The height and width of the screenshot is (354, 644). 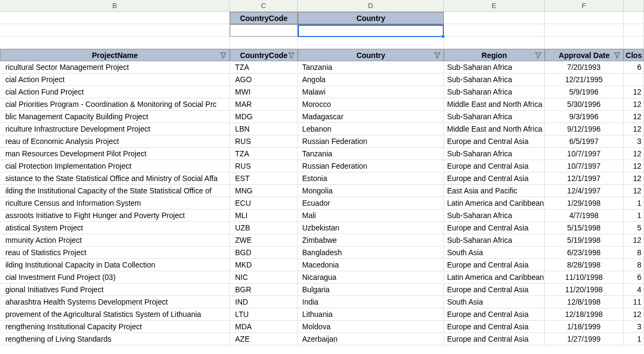 I want to click on cell-project: mmunity Action Project, so click(x=115, y=241).